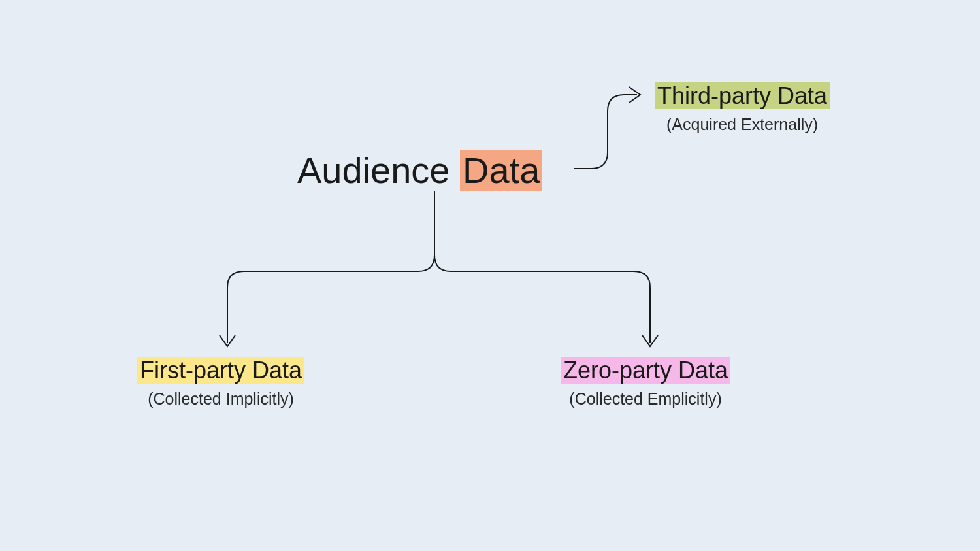 The image size is (980, 551). Describe the element at coordinates (501, 170) in the screenshot. I see `root-label-part2: Data` at that location.